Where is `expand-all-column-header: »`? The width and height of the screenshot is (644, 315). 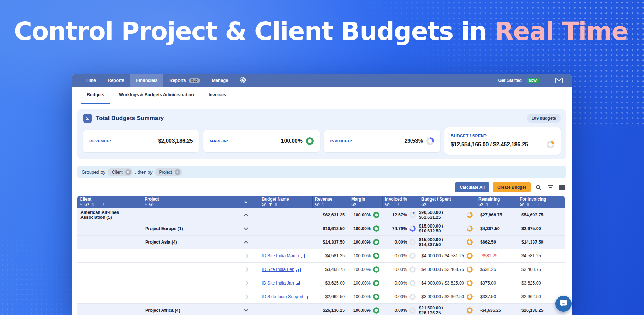
expand-all-column-header: » is located at coordinates (246, 202).